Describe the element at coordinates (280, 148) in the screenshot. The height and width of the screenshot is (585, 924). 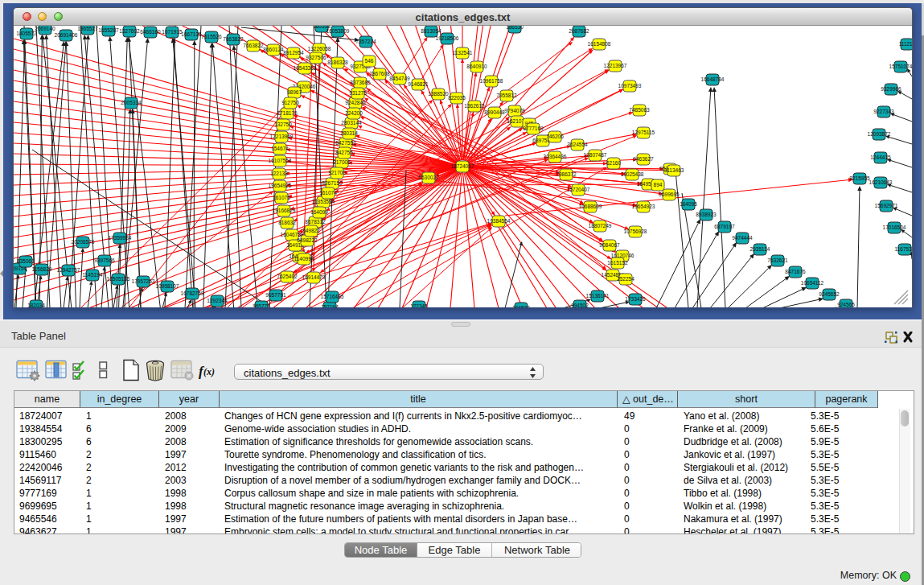
I see `svg-text: 154674` at that location.